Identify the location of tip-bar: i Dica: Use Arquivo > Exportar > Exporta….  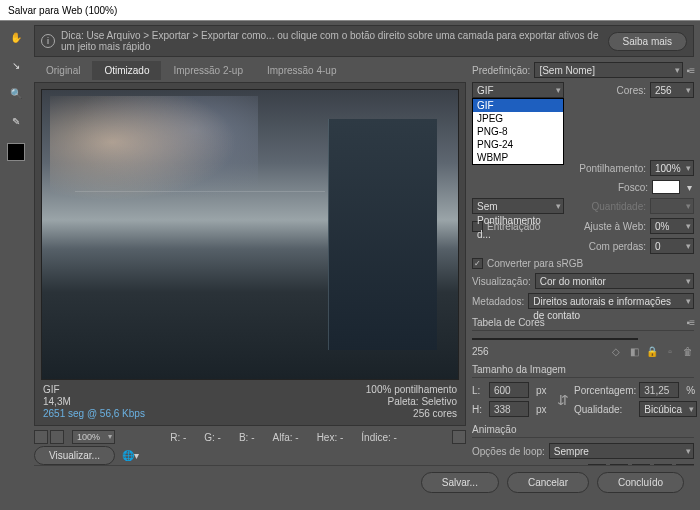
(364, 41).